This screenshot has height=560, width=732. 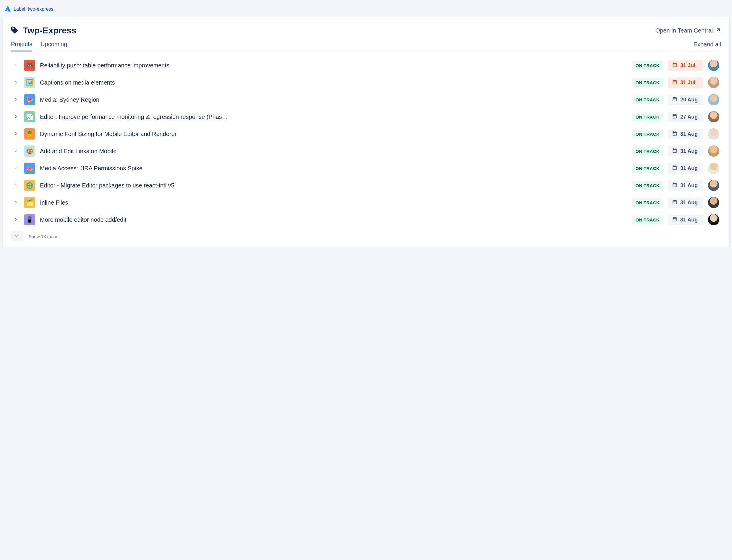 I want to click on project-row: 🍉Media Access: JIRA Permissions SpikeON …, so click(x=366, y=168).